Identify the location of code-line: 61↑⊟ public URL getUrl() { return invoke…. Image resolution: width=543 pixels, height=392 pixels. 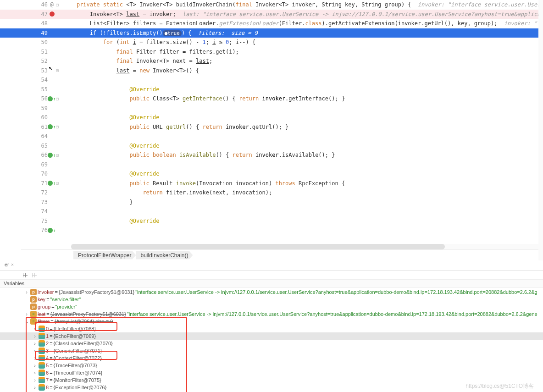
(272, 127).